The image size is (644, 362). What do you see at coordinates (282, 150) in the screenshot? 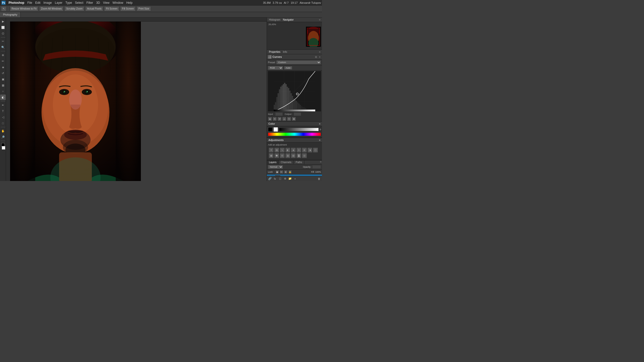
I see `adj-curves: ∿` at bounding box center [282, 150].